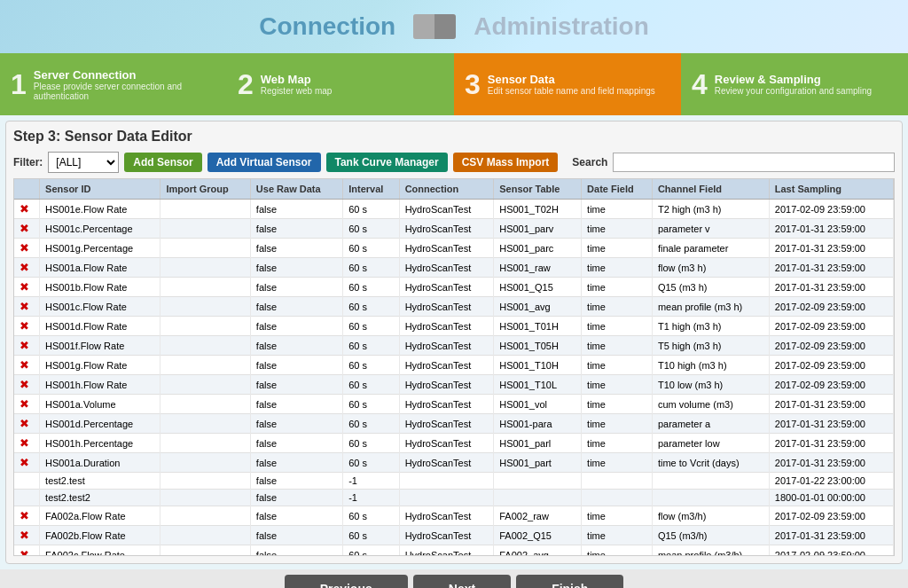 The width and height of the screenshot is (908, 588). What do you see at coordinates (424, 27) in the screenshot?
I see `toggle-left` at bounding box center [424, 27].